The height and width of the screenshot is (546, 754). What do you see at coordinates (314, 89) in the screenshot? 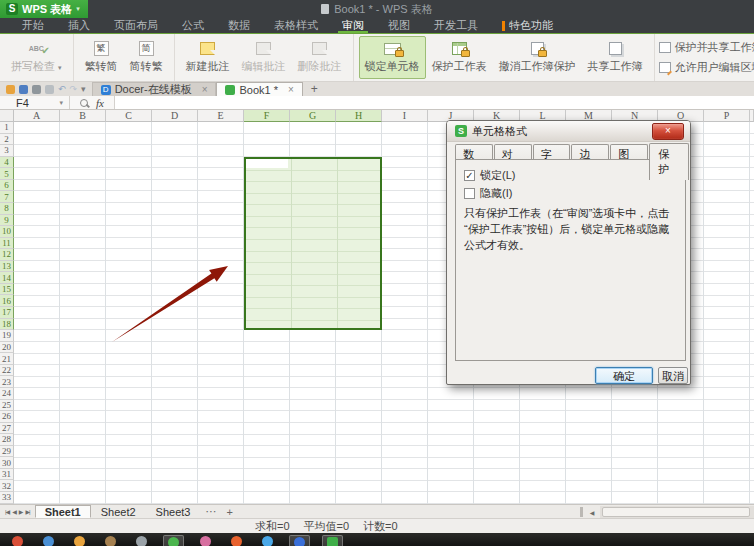
I see `new-document-tab-button: +` at bounding box center [314, 89].